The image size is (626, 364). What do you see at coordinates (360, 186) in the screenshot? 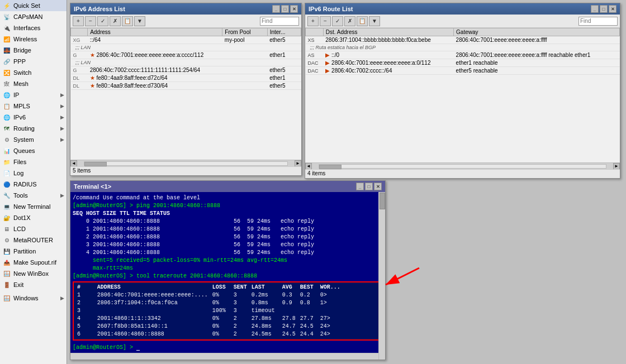
I see `terminal-minimize: _` at bounding box center [360, 186].